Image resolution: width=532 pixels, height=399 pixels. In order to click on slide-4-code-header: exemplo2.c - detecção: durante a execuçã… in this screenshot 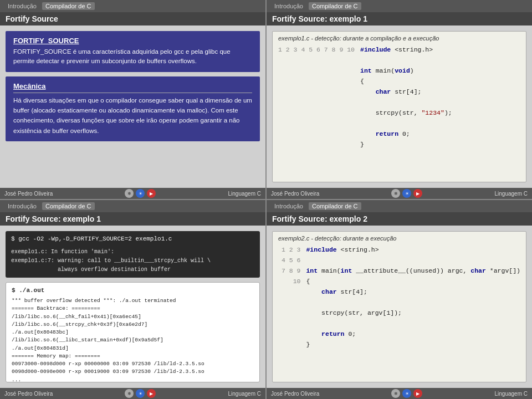, I will do `click(399, 238)`.